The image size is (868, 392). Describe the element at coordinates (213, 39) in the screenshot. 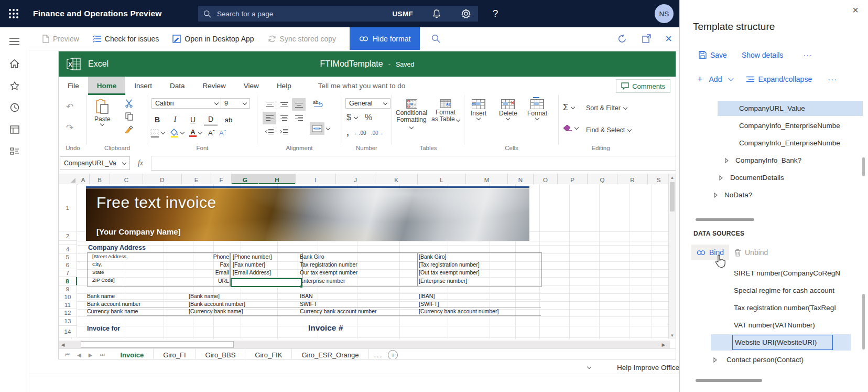

I see `open-in-desktop-button: Open in Desktop App` at that location.